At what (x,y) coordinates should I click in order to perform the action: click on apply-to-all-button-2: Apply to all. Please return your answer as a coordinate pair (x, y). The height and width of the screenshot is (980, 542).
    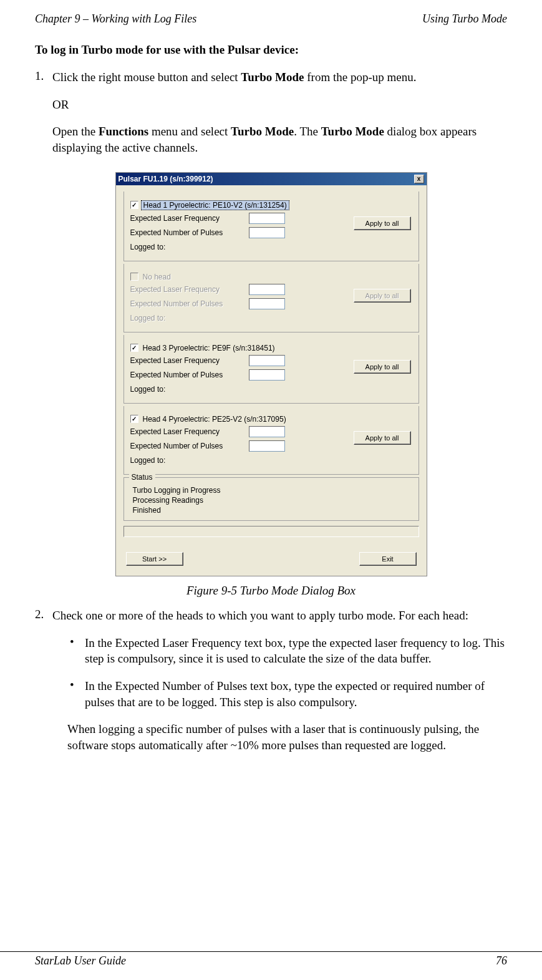
    Looking at the image, I should click on (382, 296).